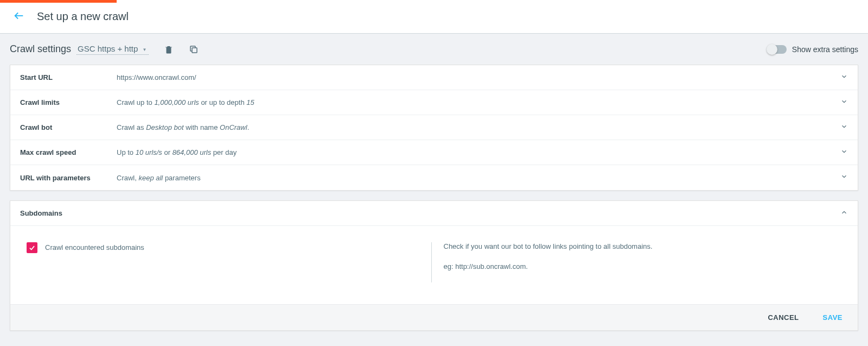 This screenshot has width=868, height=346. What do you see at coordinates (169, 49) in the screenshot?
I see `delete-icon` at bounding box center [169, 49].